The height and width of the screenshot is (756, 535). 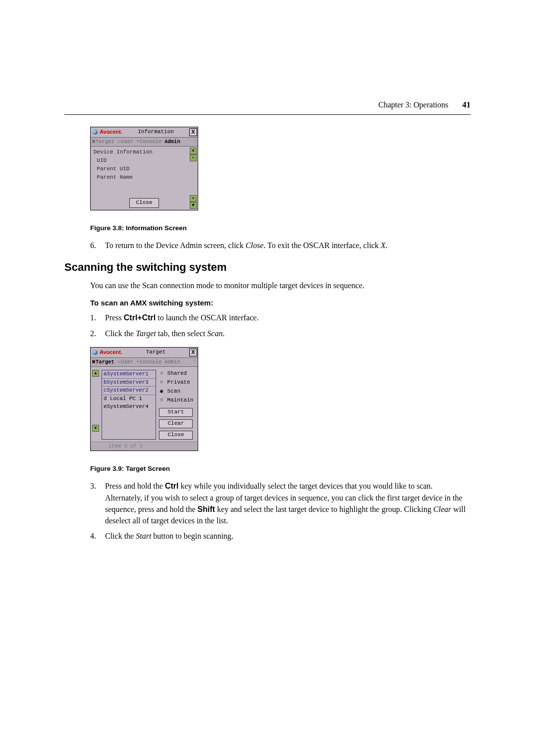 What do you see at coordinates (98, 536) in the screenshot?
I see `list-number: 4.` at bounding box center [98, 536].